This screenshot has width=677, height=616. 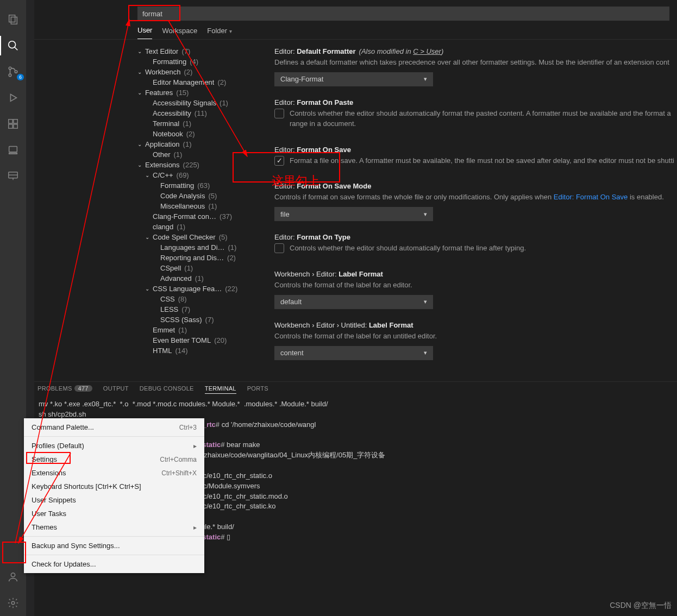 What do you see at coordinates (476, 158) in the screenshot?
I see `setting-format-on-save: Editor: Format On Save Format a file on …` at bounding box center [476, 158].